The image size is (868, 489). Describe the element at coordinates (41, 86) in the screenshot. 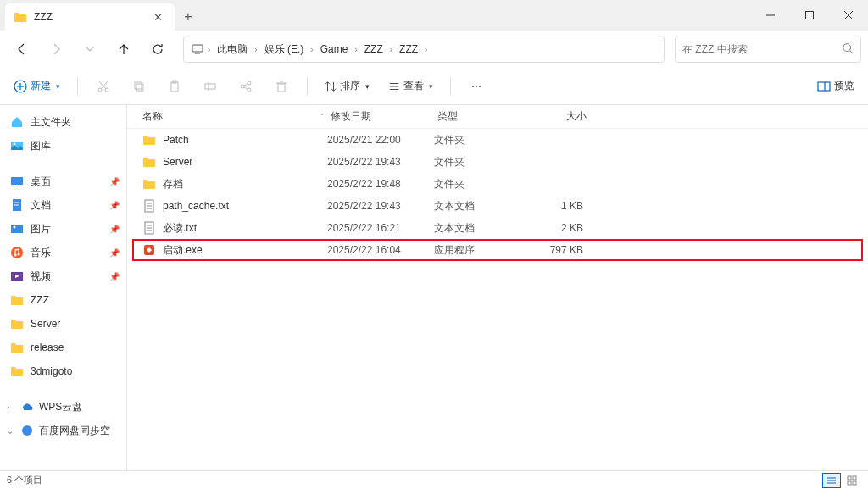

I see `new-label: 新建` at that location.